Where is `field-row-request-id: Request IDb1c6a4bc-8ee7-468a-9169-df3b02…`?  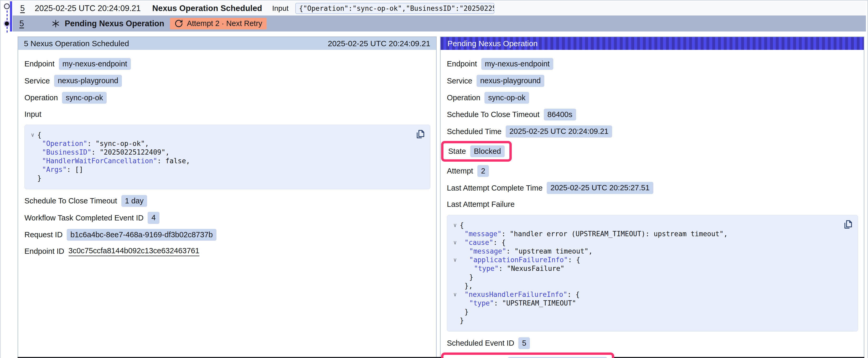 field-row-request-id: Request IDb1c6a4bc-8ee7-468a-9169-df3b02… is located at coordinates (227, 235).